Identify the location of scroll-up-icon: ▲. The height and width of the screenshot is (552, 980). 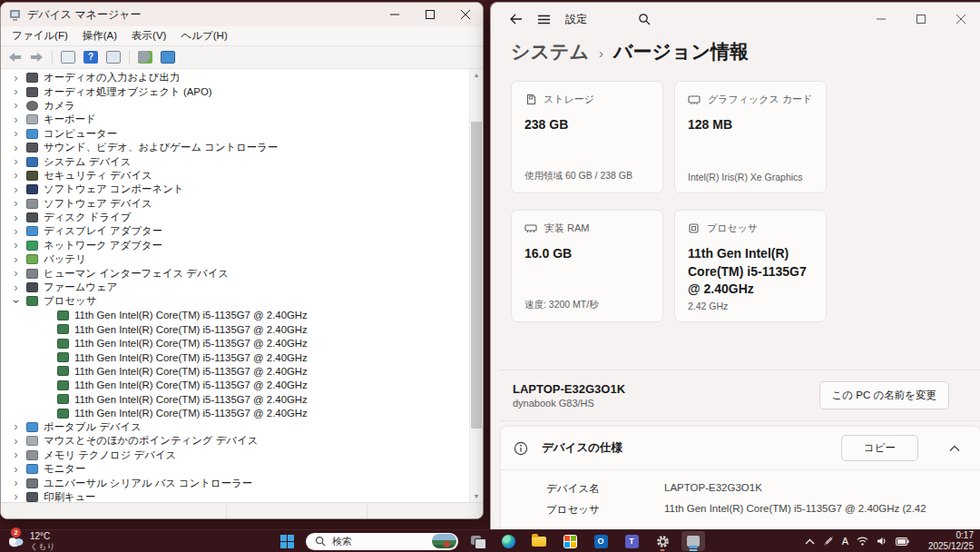
(476, 74).